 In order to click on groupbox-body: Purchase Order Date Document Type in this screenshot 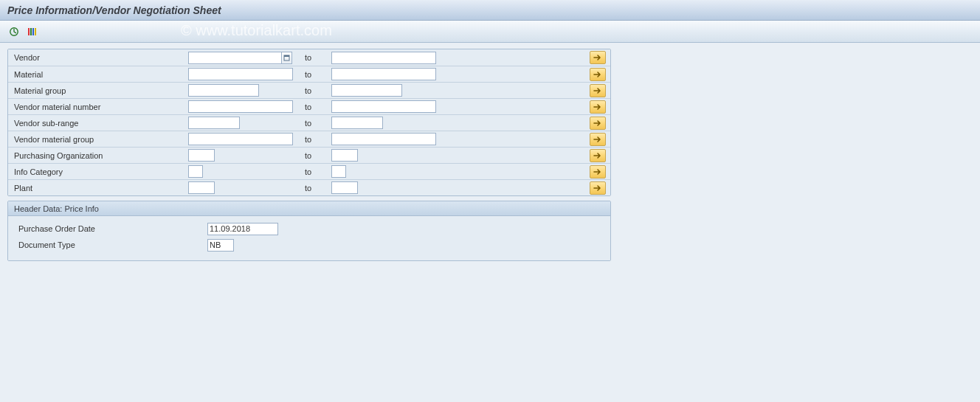, I will do `click(309, 238)`.